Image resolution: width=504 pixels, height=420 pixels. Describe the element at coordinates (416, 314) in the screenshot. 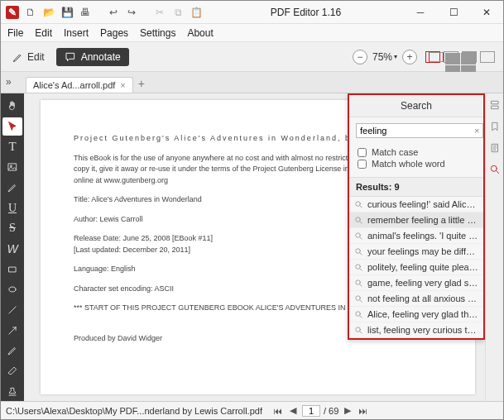

I see `search-result: Alice, feeling very glad that it ...` at that location.